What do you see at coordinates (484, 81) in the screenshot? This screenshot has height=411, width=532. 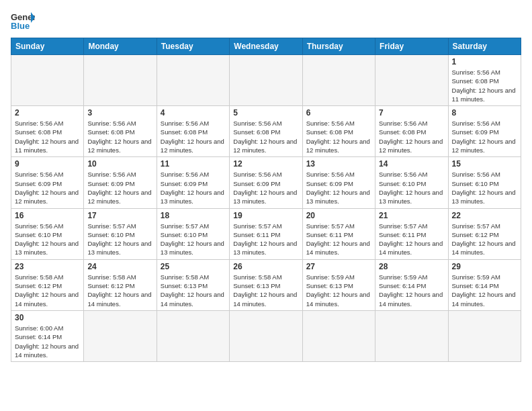 I see `calendar-day-cell: 1Sunrise: 5:56 AM Sunset: 6:08 PM Daylig…` at bounding box center [484, 81].